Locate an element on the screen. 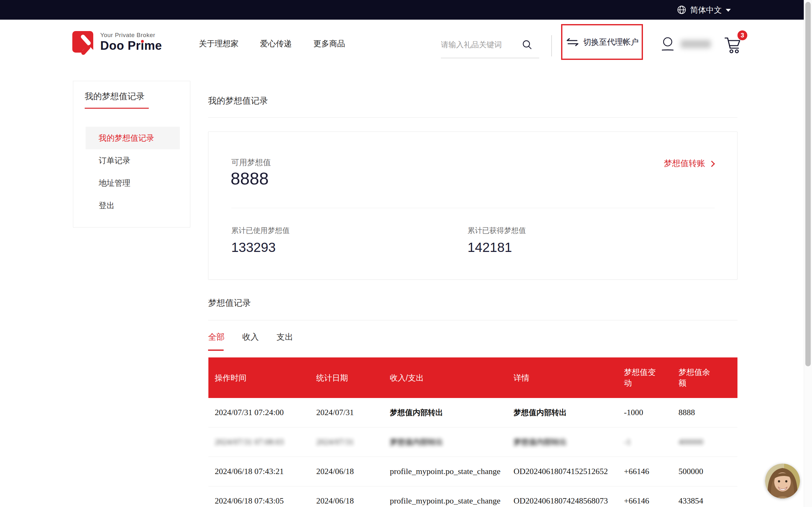 The height and width of the screenshot is (507, 812). chevron-right-icon is located at coordinates (712, 164).